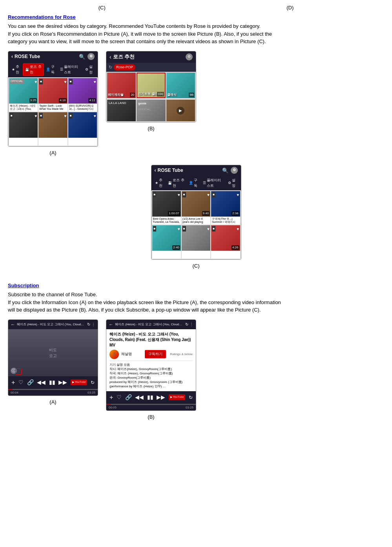 The height and width of the screenshot is (547, 392). I want to click on playback-a-header: ← 헤이즈 (Heize) - 비도 오고 그래서 (You, Clouds, …, so click(53, 325).